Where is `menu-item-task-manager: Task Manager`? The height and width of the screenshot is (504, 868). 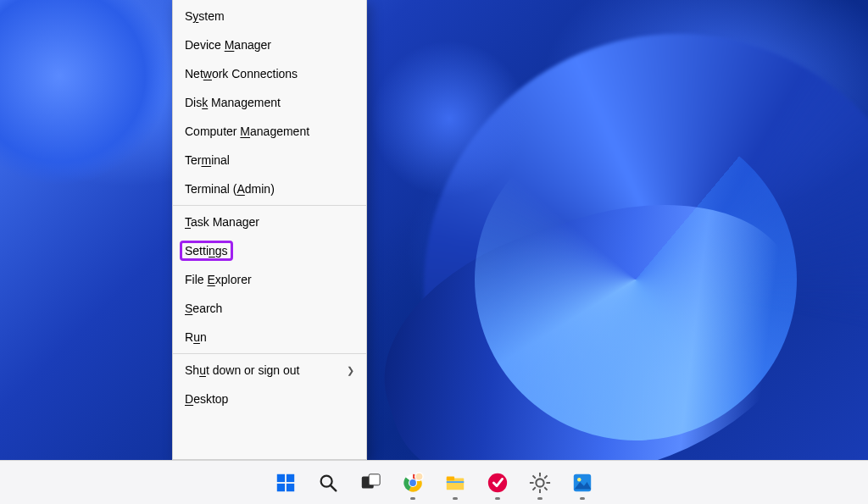
menu-item-task-manager: Task Manager is located at coordinates (270, 222).